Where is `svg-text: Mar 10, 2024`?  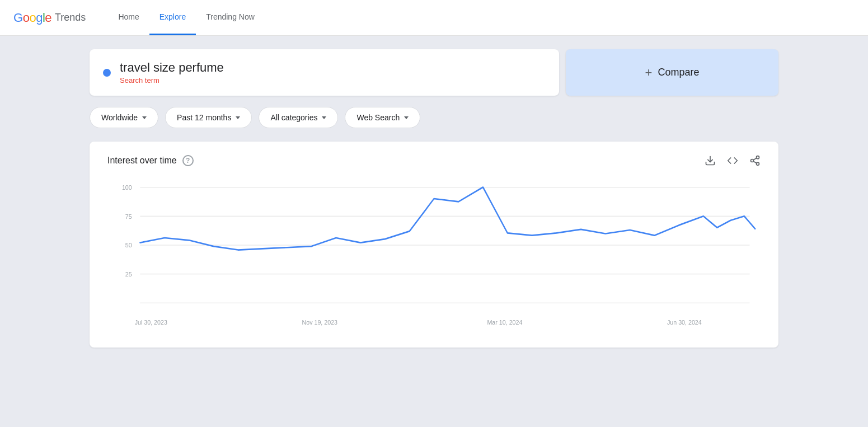 svg-text: Mar 10, 2024 is located at coordinates (505, 322).